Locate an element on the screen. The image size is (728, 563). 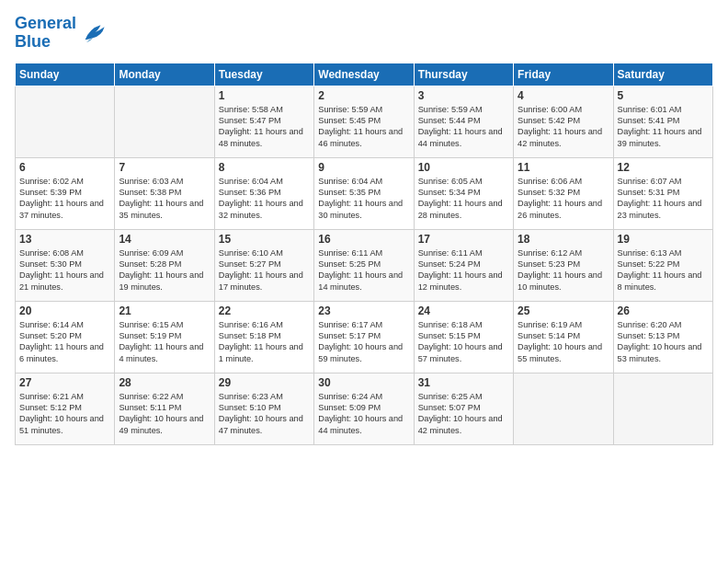
day-cell: 9Sunrise: 6:04 AM Sunset: 5:35 PM Daylig… is located at coordinates (364, 193).